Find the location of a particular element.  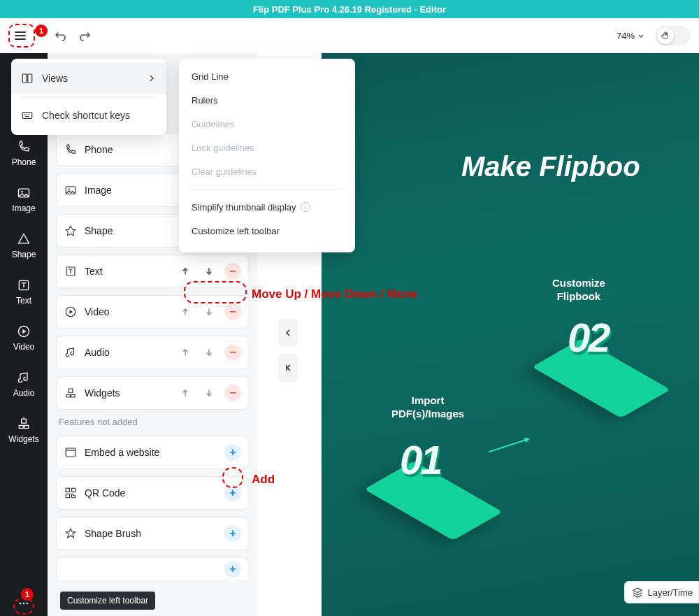

sidebar-item-label: Shape is located at coordinates (24, 255).